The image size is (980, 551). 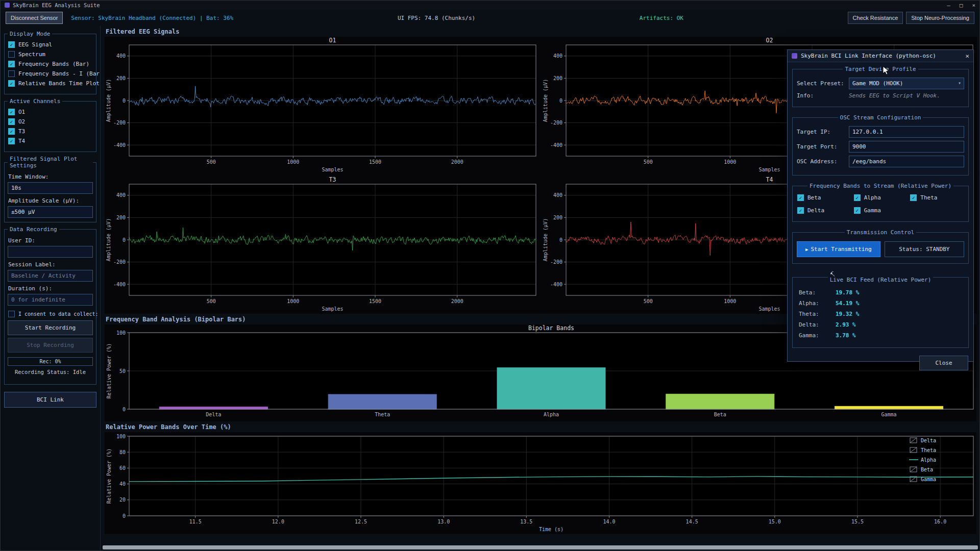 What do you see at coordinates (944, 363) in the screenshot?
I see `dialog-close-button: Close` at bounding box center [944, 363].